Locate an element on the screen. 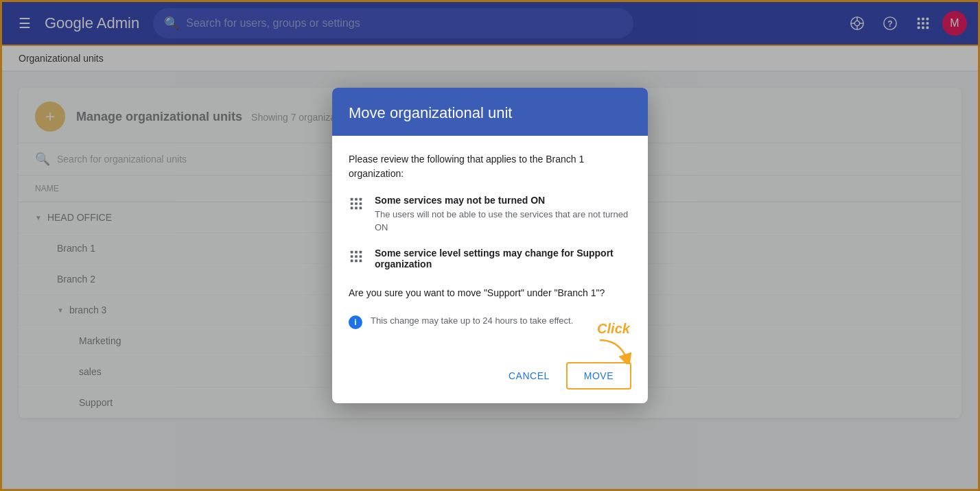  warning-text-2: Some service level settings may change f… is located at coordinates (503, 260).